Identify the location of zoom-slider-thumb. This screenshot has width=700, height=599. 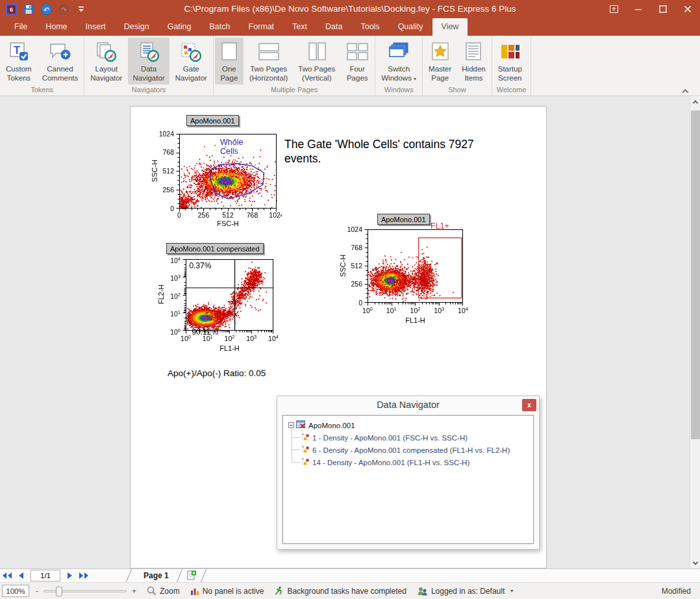
(59, 591).